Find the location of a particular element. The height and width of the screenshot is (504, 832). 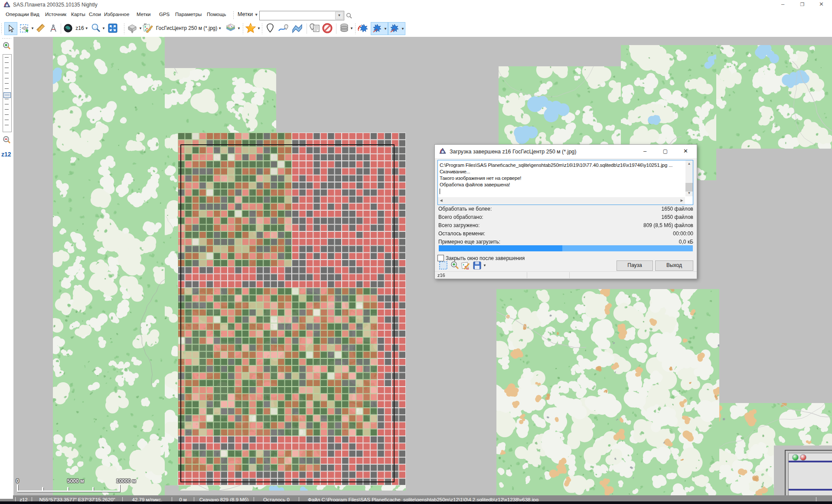

fullscreen-button is located at coordinates (113, 28).